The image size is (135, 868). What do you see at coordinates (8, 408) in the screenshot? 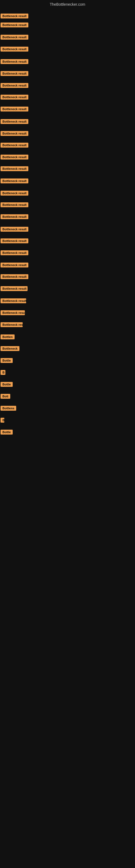
I see `bottleneck-badge-34: Bottlens` at bounding box center [8, 408].